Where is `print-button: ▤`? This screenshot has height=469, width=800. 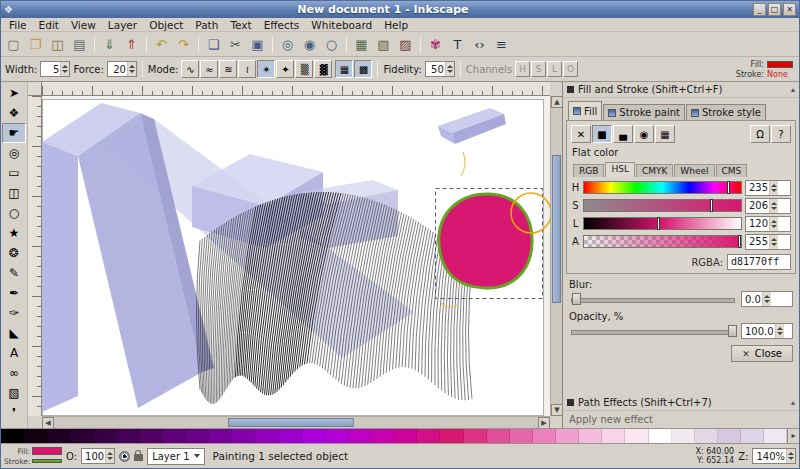 print-button: ▤ is located at coordinates (80, 44).